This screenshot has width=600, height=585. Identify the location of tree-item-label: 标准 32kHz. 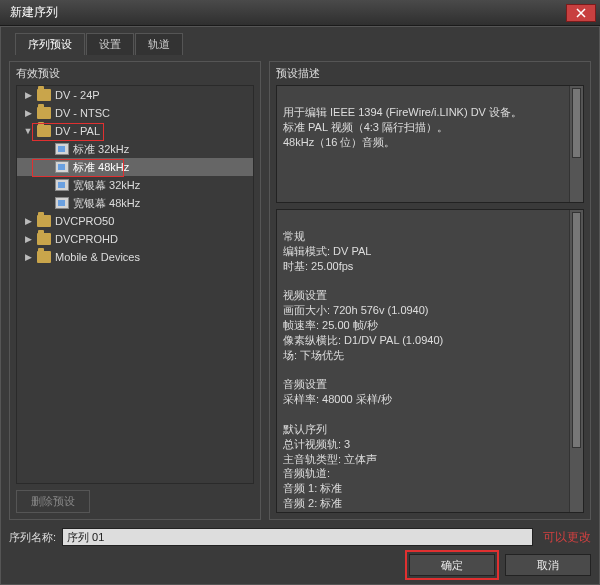
(101, 150).